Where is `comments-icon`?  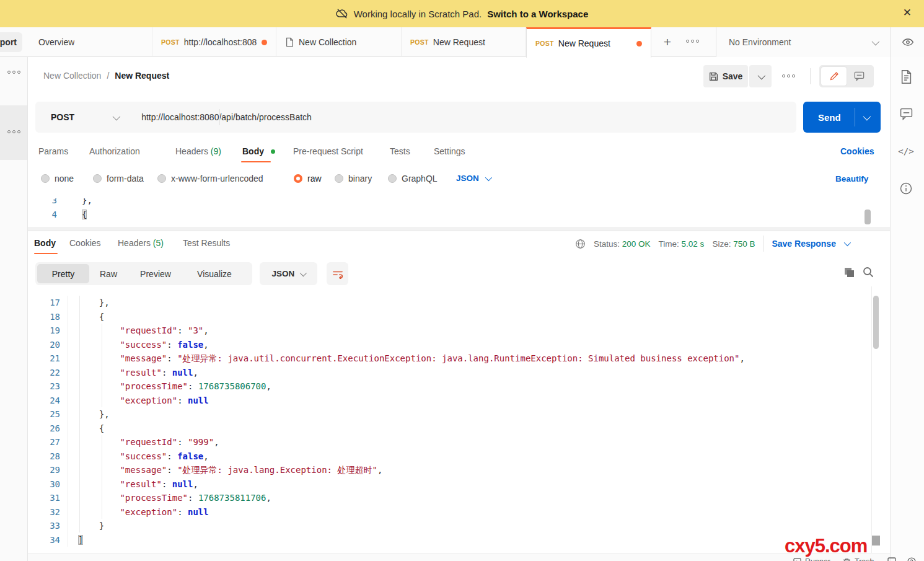
comments-icon is located at coordinates (906, 114).